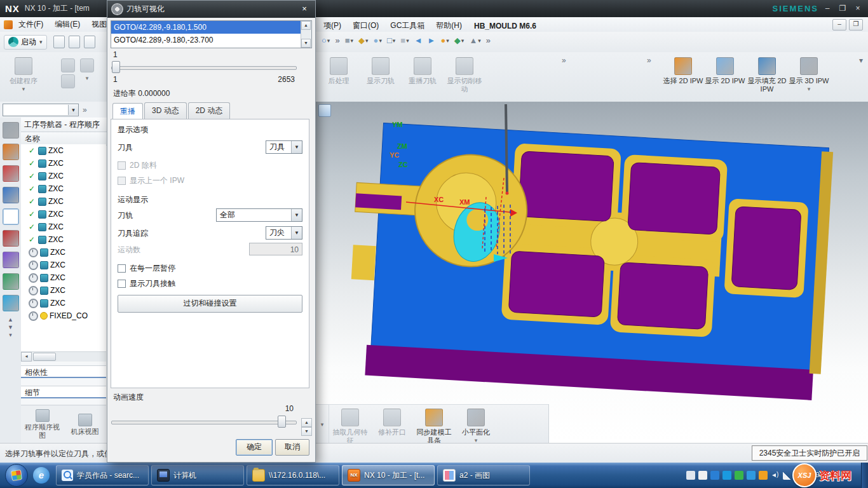 The image size is (868, 488). What do you see at coordinates (25, 42) in the screenshot?
I see `start-menu-button: 启动 ▾` at bounding box center [25, 42].